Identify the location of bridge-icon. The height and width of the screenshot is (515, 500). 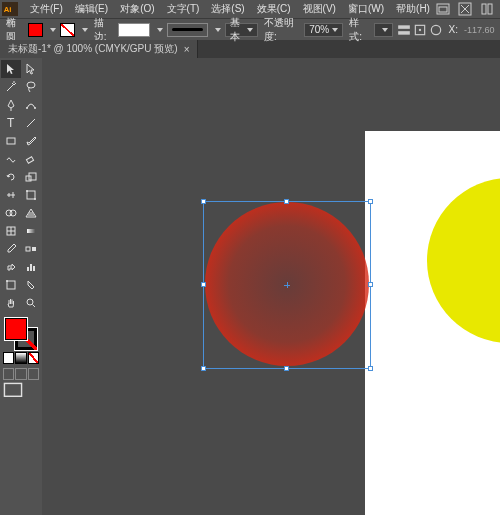
(443, 9).